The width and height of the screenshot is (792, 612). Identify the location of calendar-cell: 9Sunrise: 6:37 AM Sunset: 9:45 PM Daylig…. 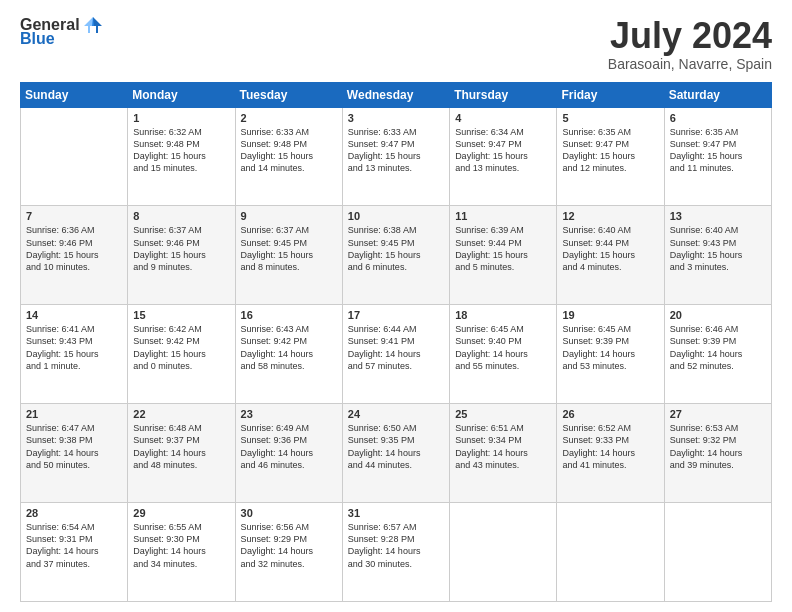
(288, 256).